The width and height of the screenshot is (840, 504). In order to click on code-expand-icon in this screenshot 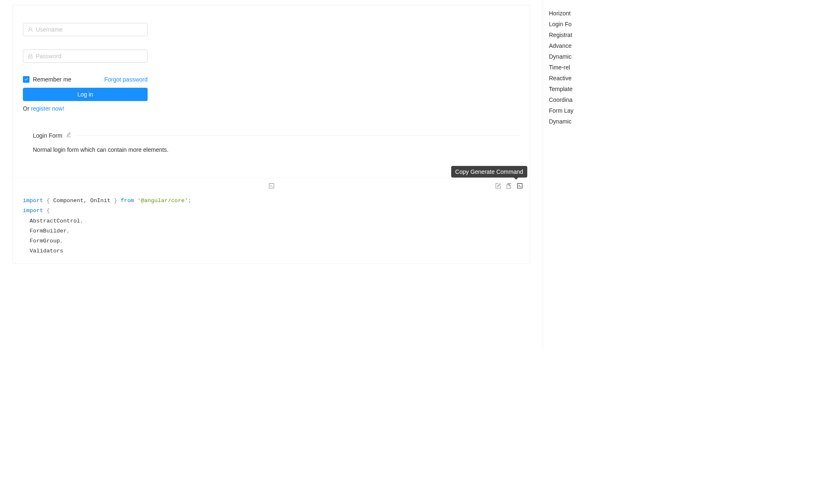, I will do `click(272, 186)`.